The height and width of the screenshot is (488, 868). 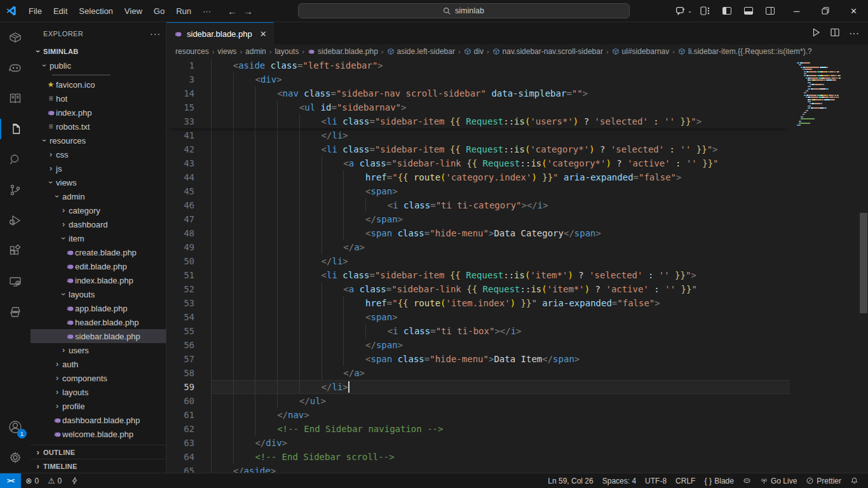 What do you see at coordinates (478, 303) in the screenshot?
I see `code-line: 53 href="{{ route('item.index') }}" aria…` at bounding box center [478, 303].